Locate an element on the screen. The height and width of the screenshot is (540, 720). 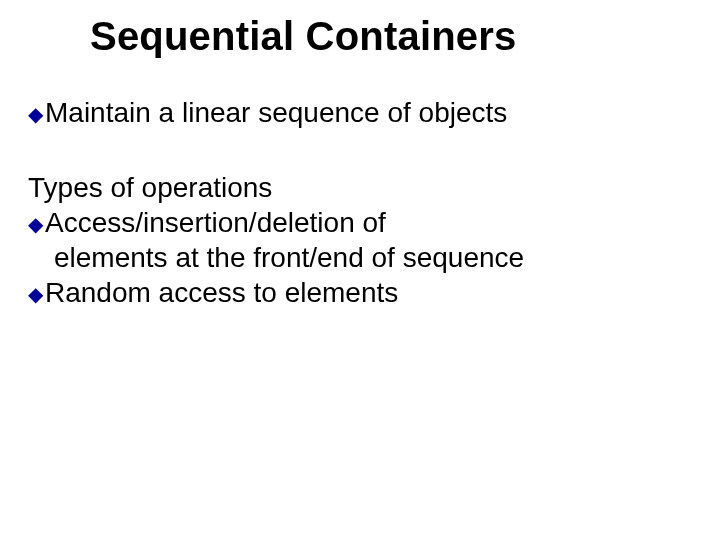
bullet-item: ◆ Random access to elements is located at coordinates (360, 292).